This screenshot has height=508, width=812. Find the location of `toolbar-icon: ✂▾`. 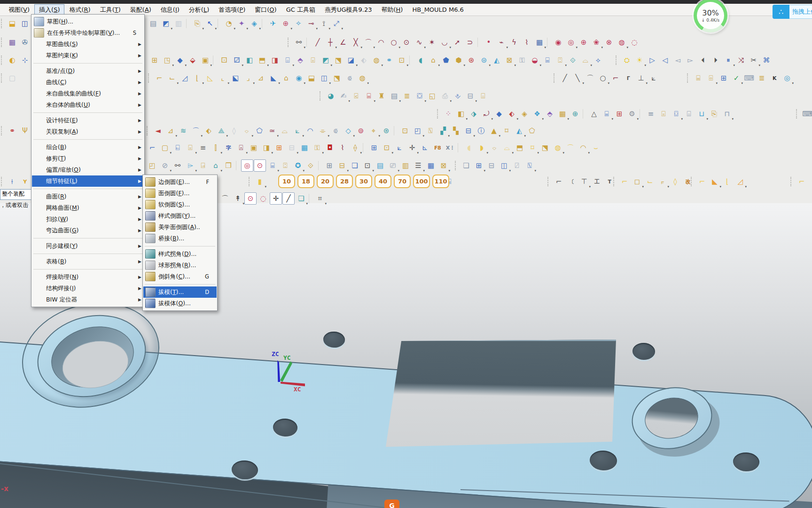

toolbar-icon: ✂▾ is located at coordinates (754, 60).